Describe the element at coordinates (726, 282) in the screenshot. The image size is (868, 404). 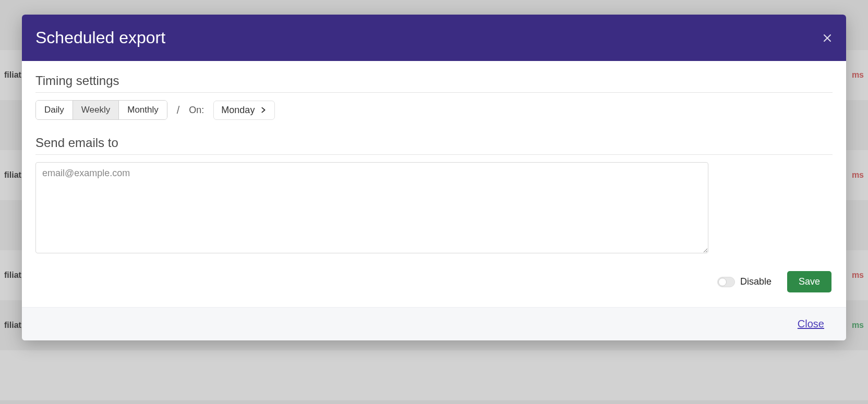
I see `disable-toggle` at that location.